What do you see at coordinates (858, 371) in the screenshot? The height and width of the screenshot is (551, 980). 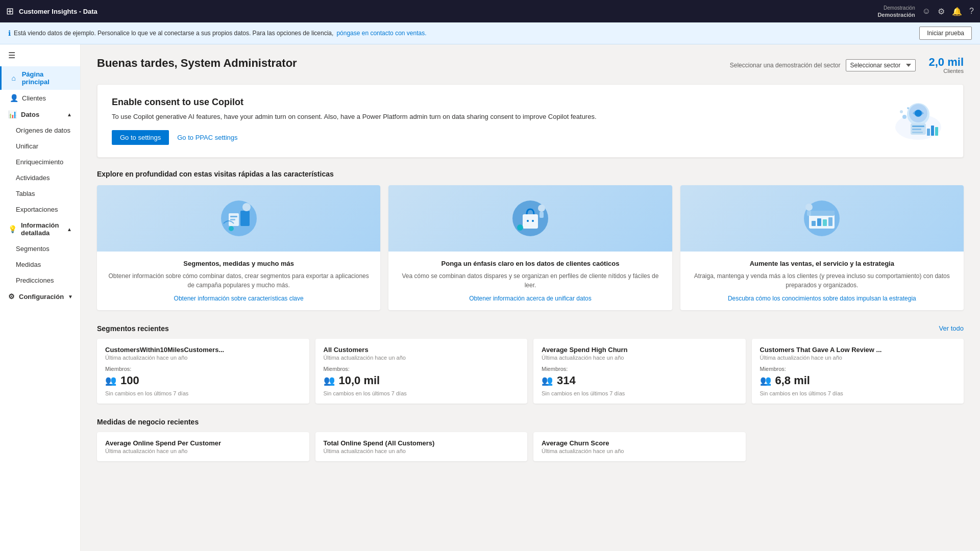 I see `segment-card-3: Customers That Gave A Low Review ... Últ…` at bounding box center [858, 371].